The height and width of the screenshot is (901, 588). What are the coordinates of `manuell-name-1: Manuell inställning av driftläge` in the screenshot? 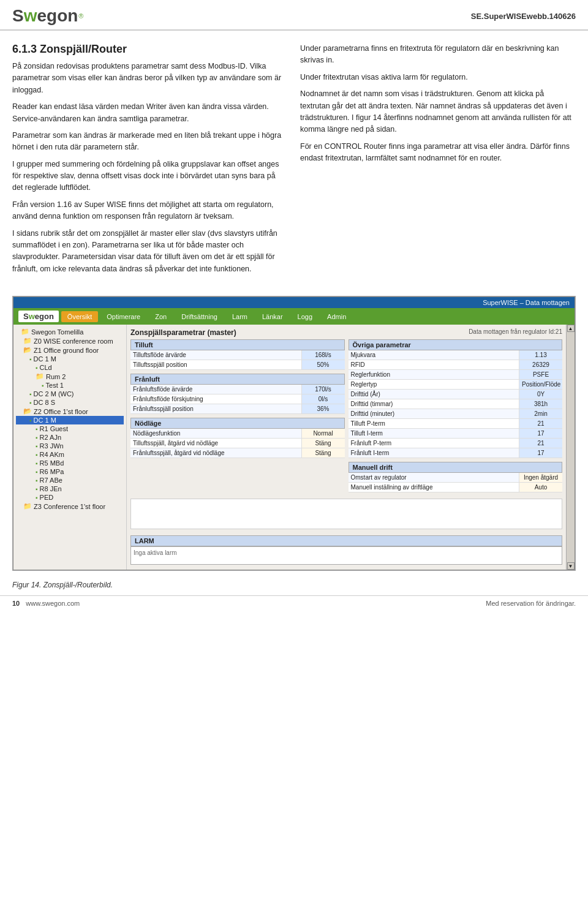 It's located at (434, 488).